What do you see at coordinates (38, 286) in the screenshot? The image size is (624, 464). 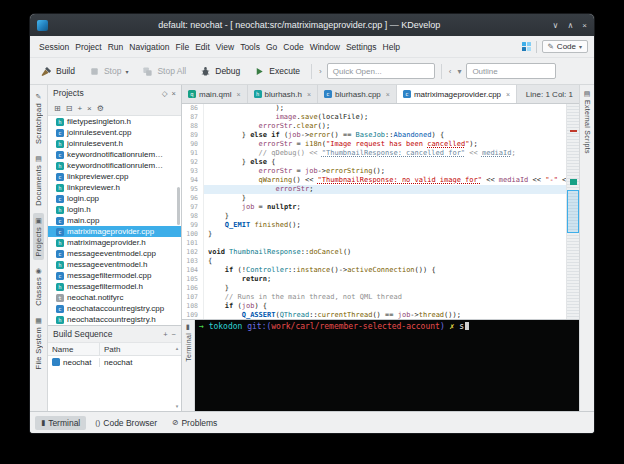 I see `dock-tab-classes: ◉Classes` at bounding box center [38, 286].